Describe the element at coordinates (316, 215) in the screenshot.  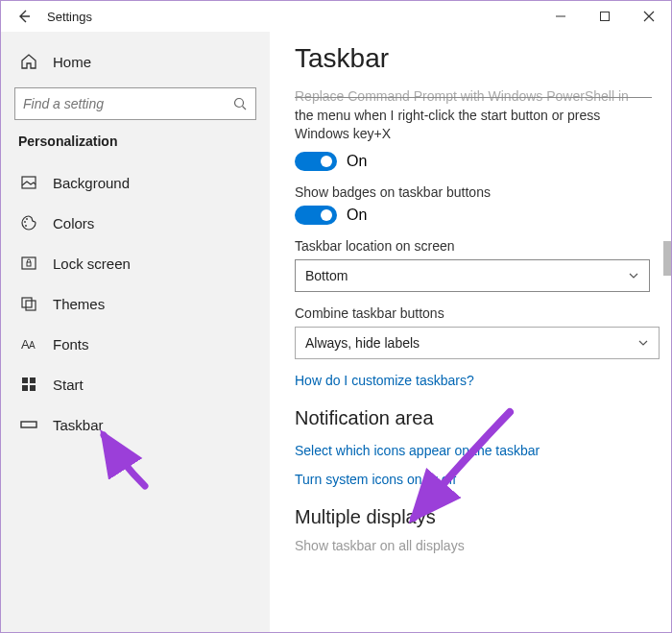
I see `badges-toggle` at that location.